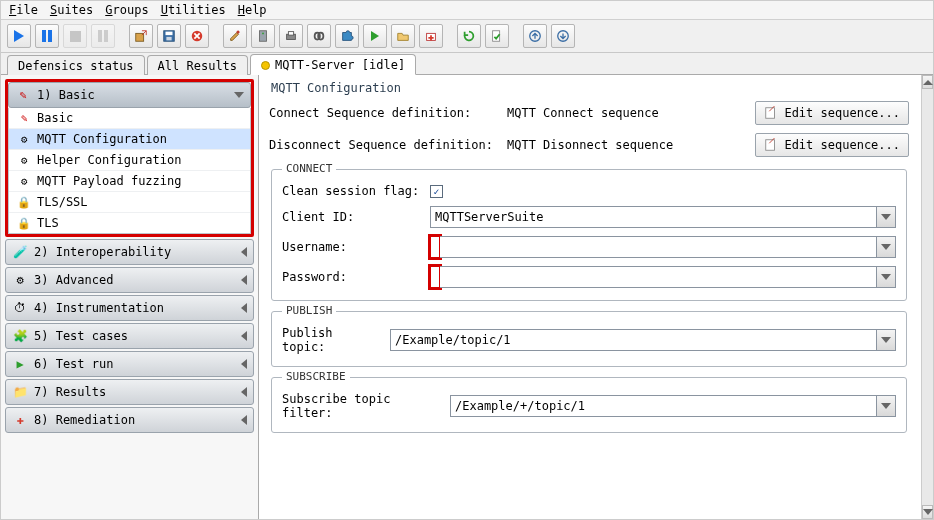 Image resolution: width=934 pixels, height=520 pixels. Describe the element at coordinates (130, 180) in the screenshot. I see `tree-item-payload-fuzzing: ⚙ MQTT Payload fuzzing` at that location.